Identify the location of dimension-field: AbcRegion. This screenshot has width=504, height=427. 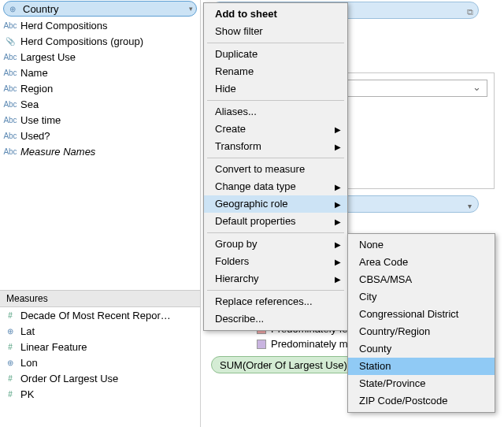
(100, 88).